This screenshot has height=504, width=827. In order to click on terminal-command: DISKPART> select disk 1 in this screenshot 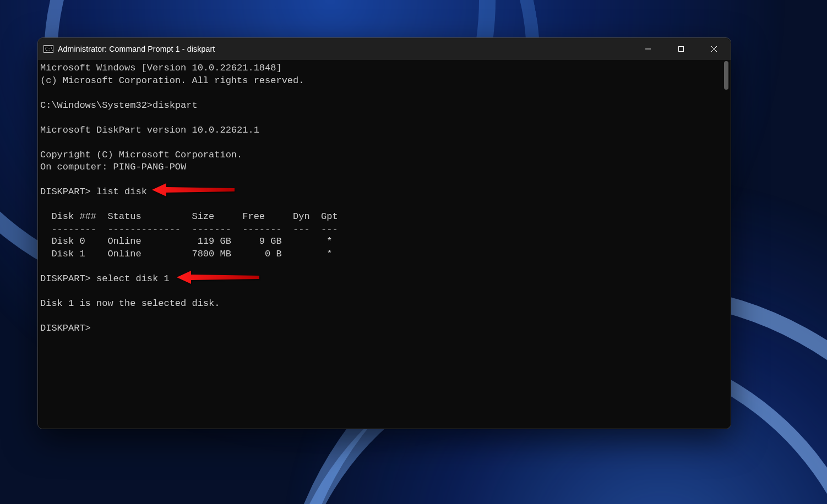, I will do `click(105, 278)`.